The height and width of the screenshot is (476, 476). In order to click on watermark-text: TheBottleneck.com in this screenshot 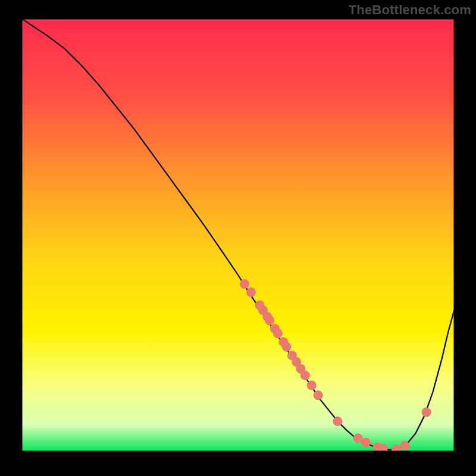, I will do `click(410, 10)`.